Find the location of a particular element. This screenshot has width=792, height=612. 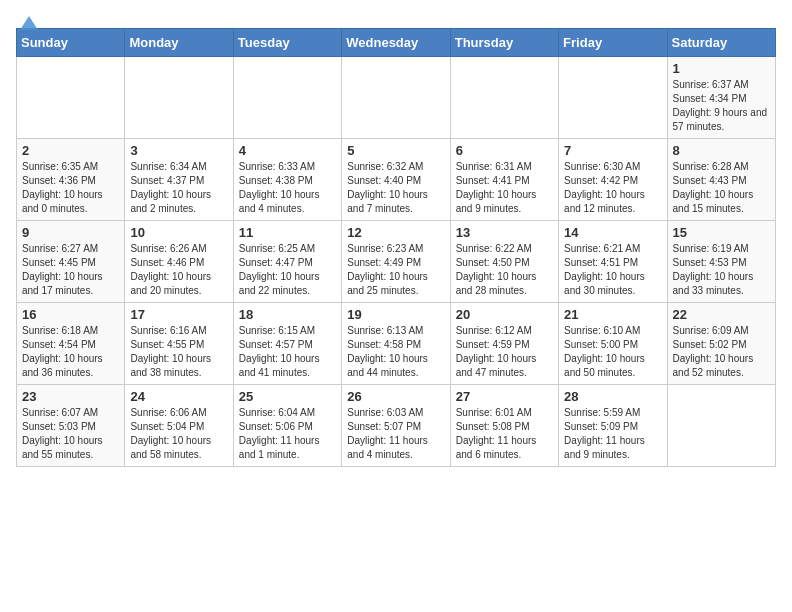

day-info: Sunrise: 6:10 AM Sunset: 5:00 PM Dayligh… is located at coordinates (612, 352).